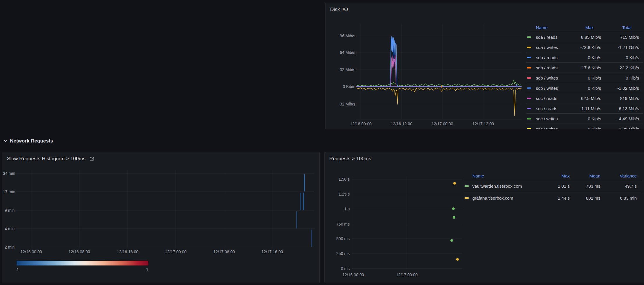 This screenshot has height=285, width=644. I want to click on legend-row: sdc / reads1.11 Mib/s6.13 Mib/s, so click(585, 108).